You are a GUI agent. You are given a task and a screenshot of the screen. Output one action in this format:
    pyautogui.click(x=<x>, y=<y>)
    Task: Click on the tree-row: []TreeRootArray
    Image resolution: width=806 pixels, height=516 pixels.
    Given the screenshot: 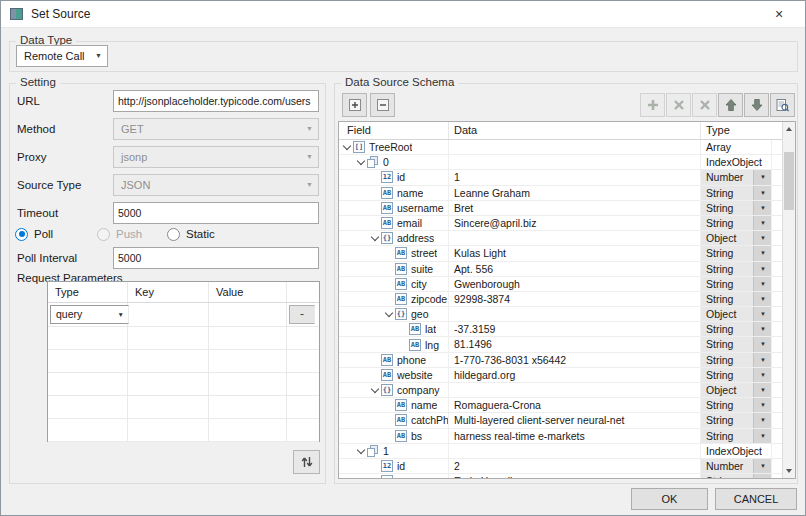 What is the action you would take?
    pyautogui.click(x=562, y=148)
    